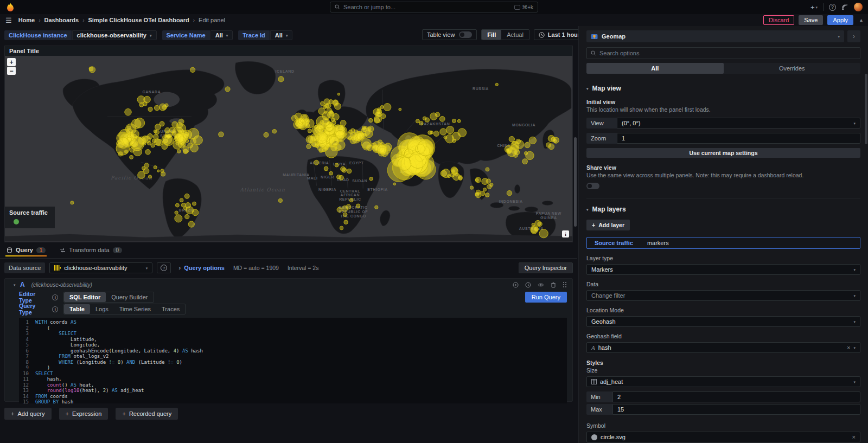  What do you see at coordinates (739, 138) in the screenshot?
I see `zoom-input: 1` at bounding box center [739, 138].